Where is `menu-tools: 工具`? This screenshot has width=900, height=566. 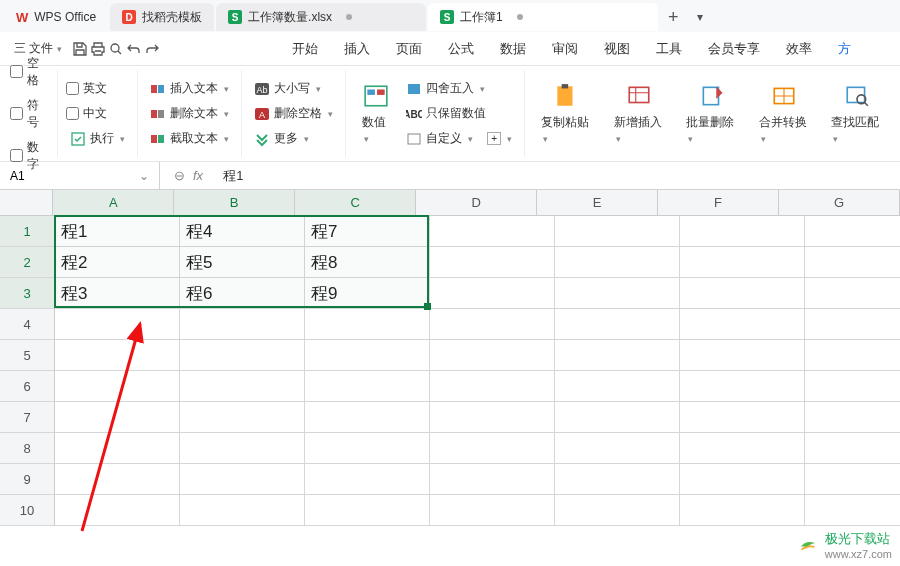
menu-tools: 工具 is located at coordinates (669, 49).